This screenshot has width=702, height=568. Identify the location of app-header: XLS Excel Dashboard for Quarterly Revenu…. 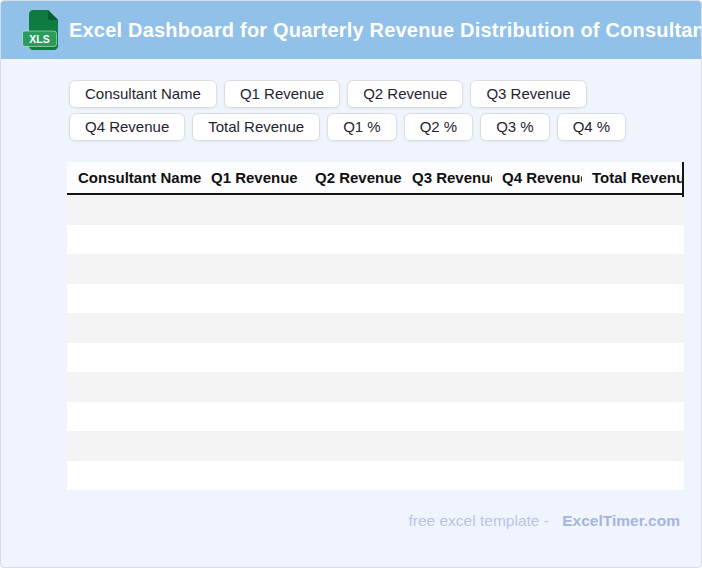
(351, 30).